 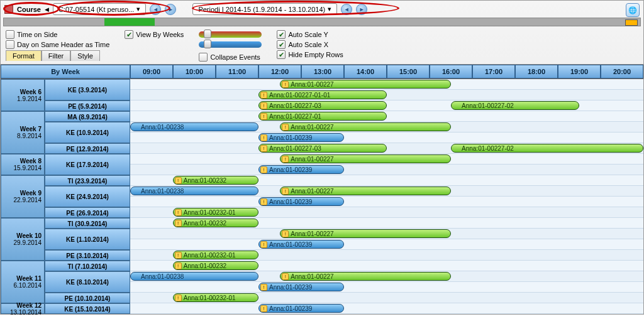 What do you see at coordinates (47, 9) in the screenshot?
I see `chevron-left-icon: ◀` at bounding box center [47, 9].